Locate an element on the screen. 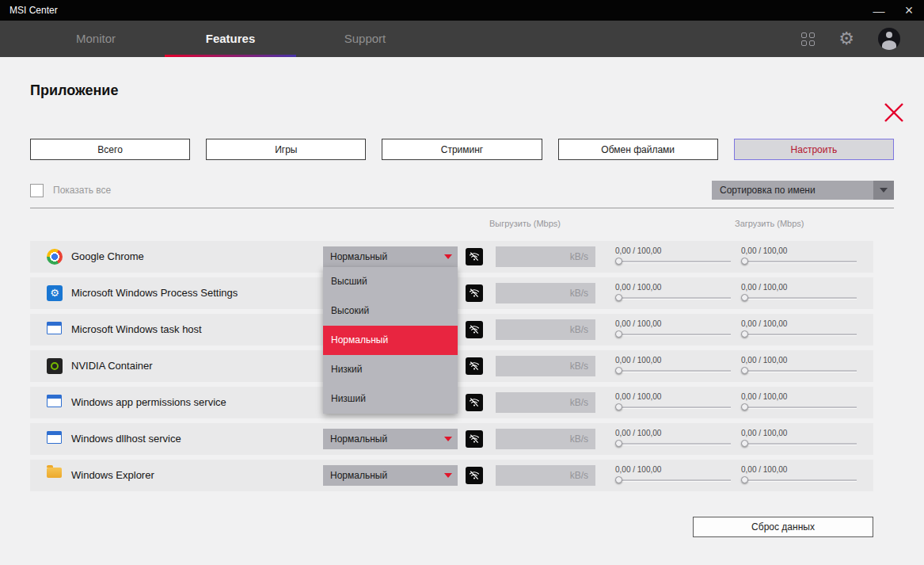 The height and width of the screenshot is (565, 924). gear-icon: ⚙ is located at coordinates (846, 39).